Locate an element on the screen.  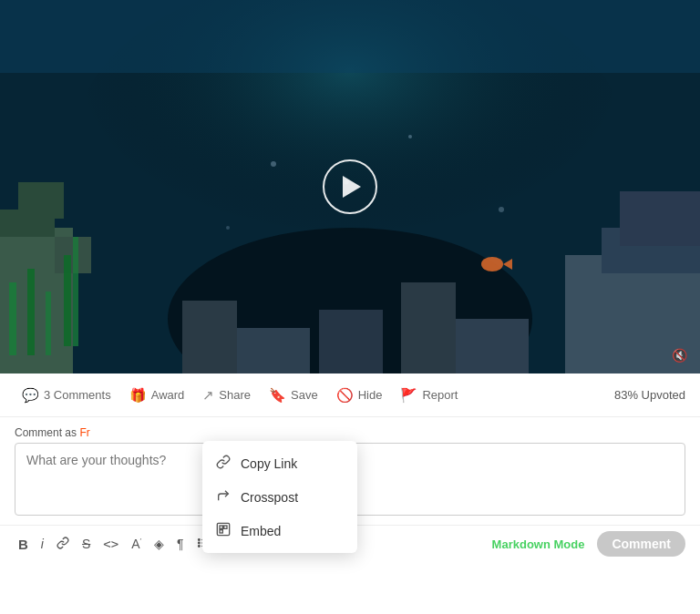
share-dropdown: Copy Link Crosspost Embed is located at coordinates (280, 497).